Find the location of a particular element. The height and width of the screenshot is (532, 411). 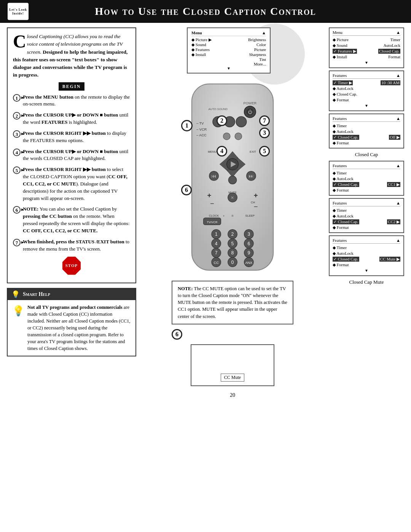

svg-text: CLOCK is located at coordinates (214, 216).